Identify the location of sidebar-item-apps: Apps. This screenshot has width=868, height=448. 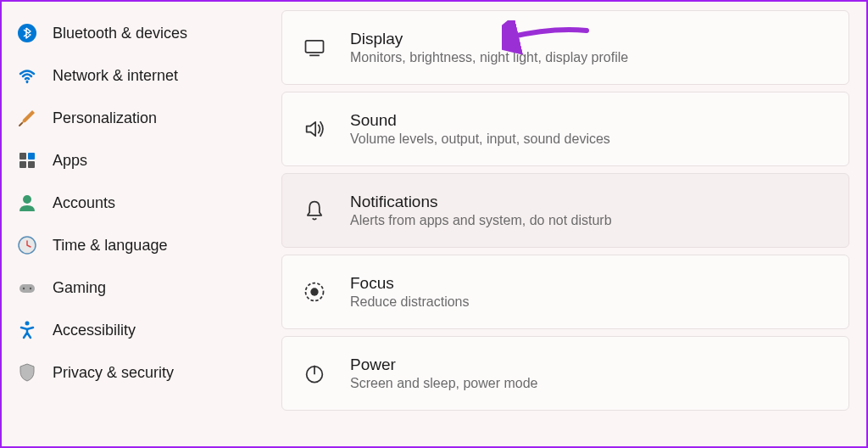
(142, 160).